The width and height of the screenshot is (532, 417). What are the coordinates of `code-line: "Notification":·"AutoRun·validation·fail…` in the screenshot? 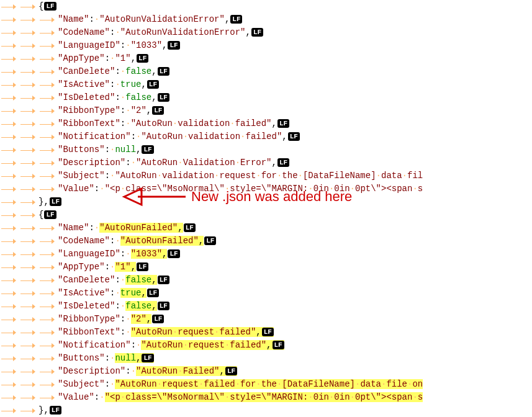 It's located at (266, 137).